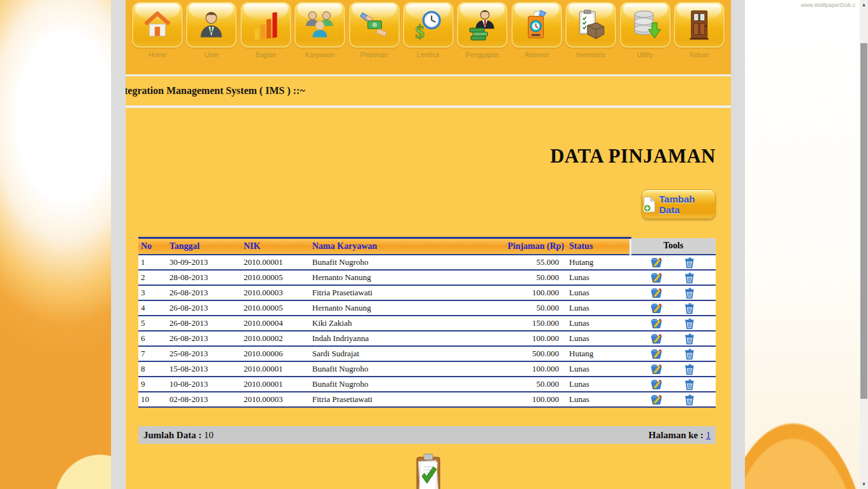 The width and height of the screenshot is (868, 489). Describe the element at coordinates (645, 30) in the screenshot. I see `nav-item-utility: Utility` at that location.